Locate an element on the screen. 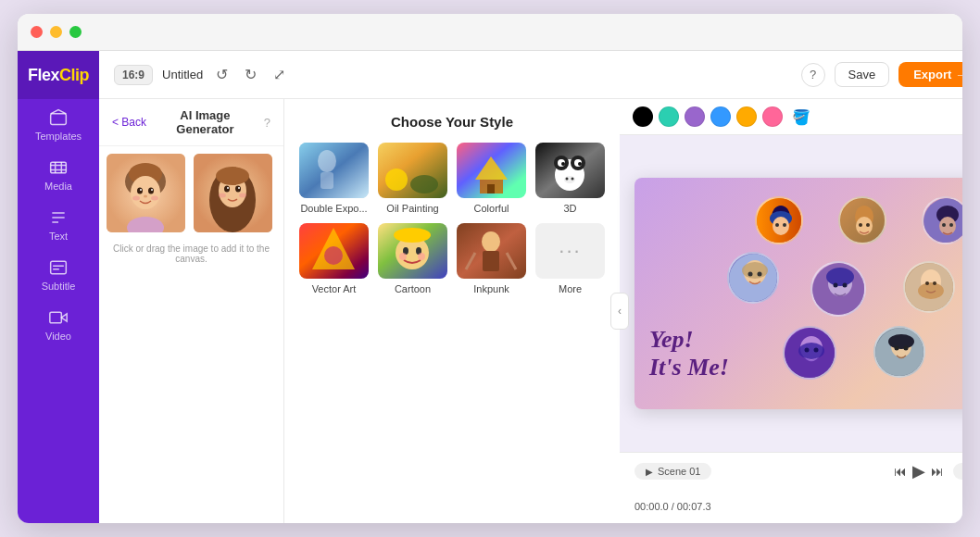  time-display: 00:00.0 / 00:07.3 is located at coordinates (672, 506).